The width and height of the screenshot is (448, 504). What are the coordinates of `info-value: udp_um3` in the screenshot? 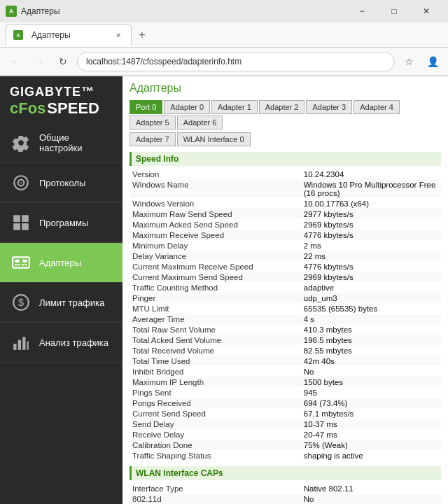 It's located at (371, 298).